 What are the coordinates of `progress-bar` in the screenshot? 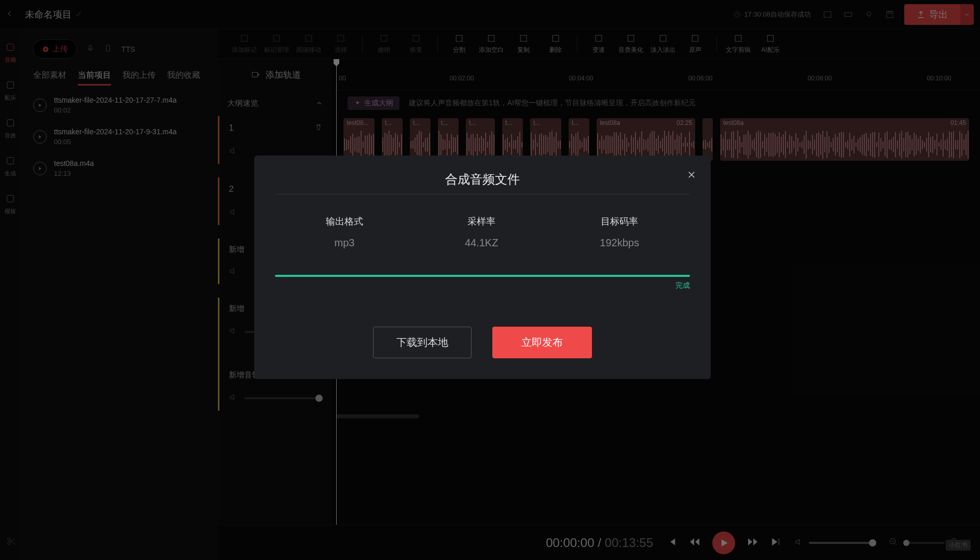 It's located at (482, 276).